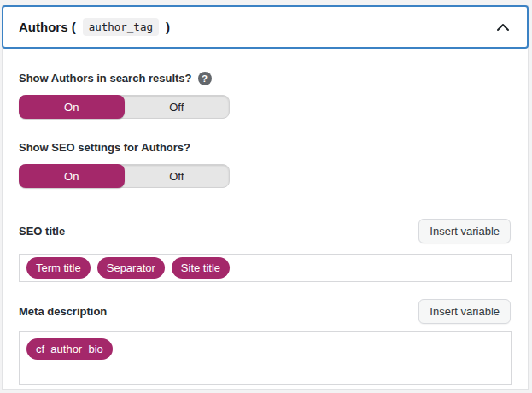  Describe the element at coordinates (42, 232) in the screenshot. I see `seo-title-label: SEO title` at that location.